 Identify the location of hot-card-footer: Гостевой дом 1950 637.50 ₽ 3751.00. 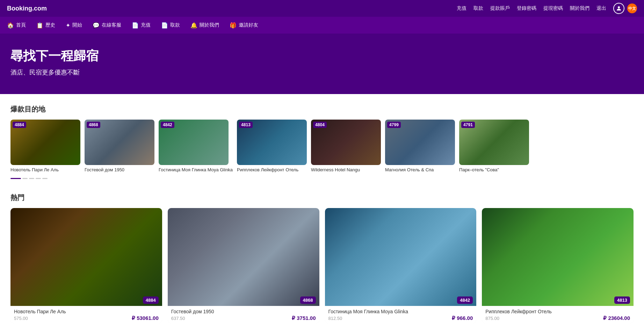
(244, 315).